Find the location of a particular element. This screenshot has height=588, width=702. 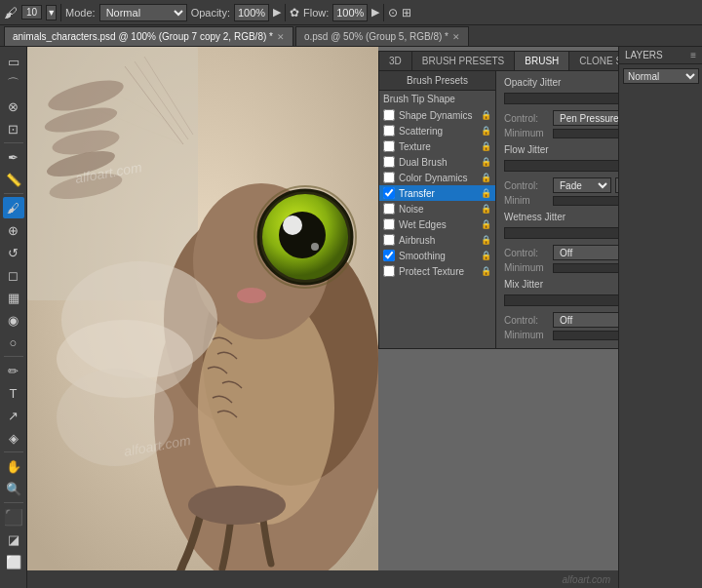

tool-clone-stamp: ⊕ is located at coordinates (14, 230).